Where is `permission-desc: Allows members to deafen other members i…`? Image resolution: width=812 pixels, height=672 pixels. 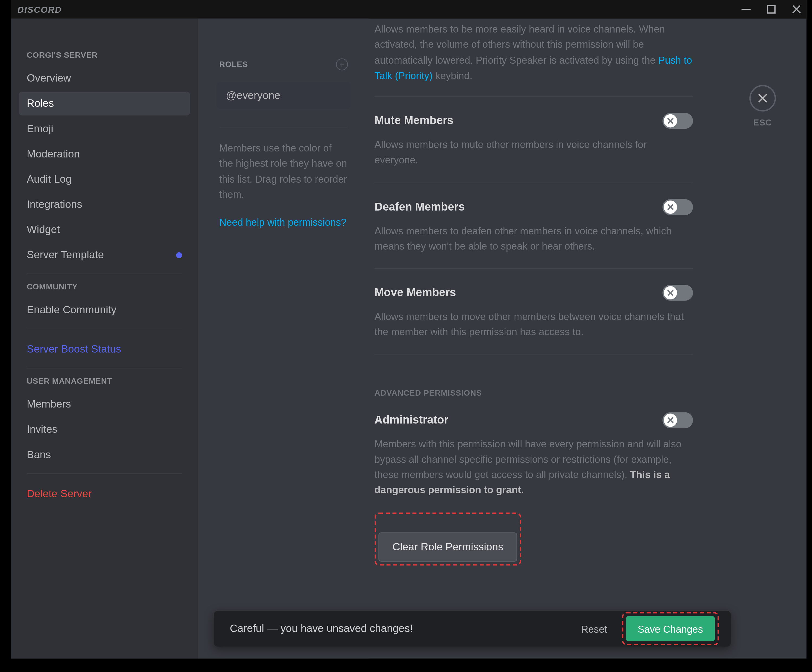
permission-desc: Allows members to deafen other members i… is located at coordinates (534, 238).